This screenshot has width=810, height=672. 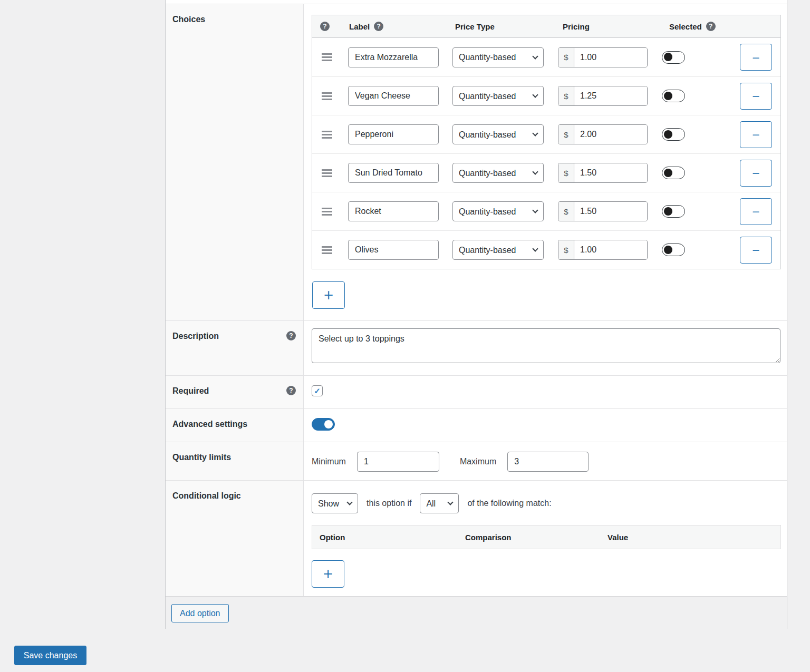 What do you see at coordinates (439, 503) in the screenshot?
I see `condition-match-select: All` at bounding box center [439, 503].